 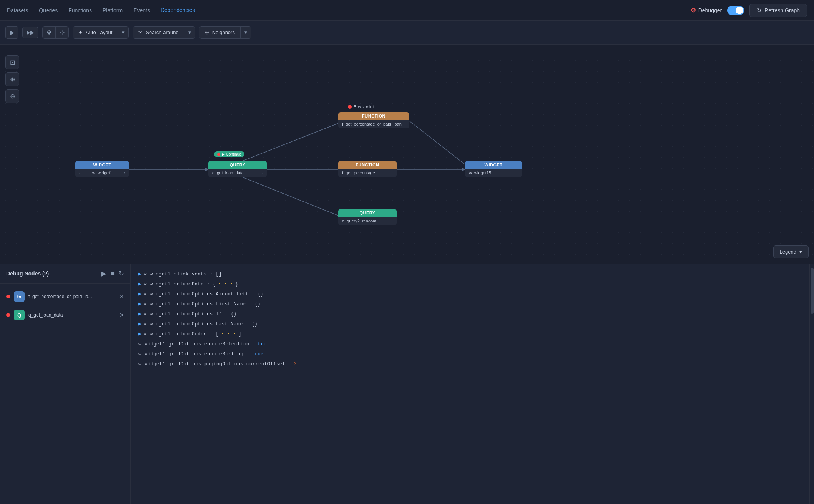 What do you see at coordinates (80, 10) in the screenshot?
I see `nav-functions: Functions` at bounding box center [80, 10].